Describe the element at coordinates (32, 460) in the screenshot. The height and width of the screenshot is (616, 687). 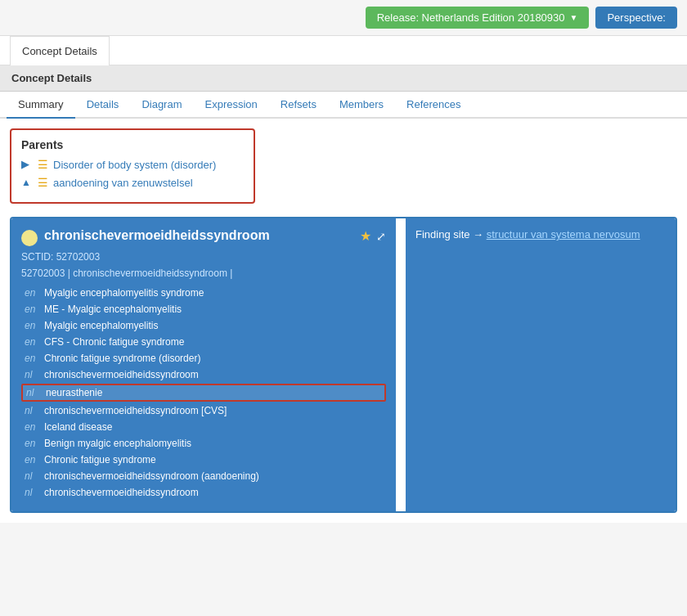
I see `lang-code-10: en` at that location.